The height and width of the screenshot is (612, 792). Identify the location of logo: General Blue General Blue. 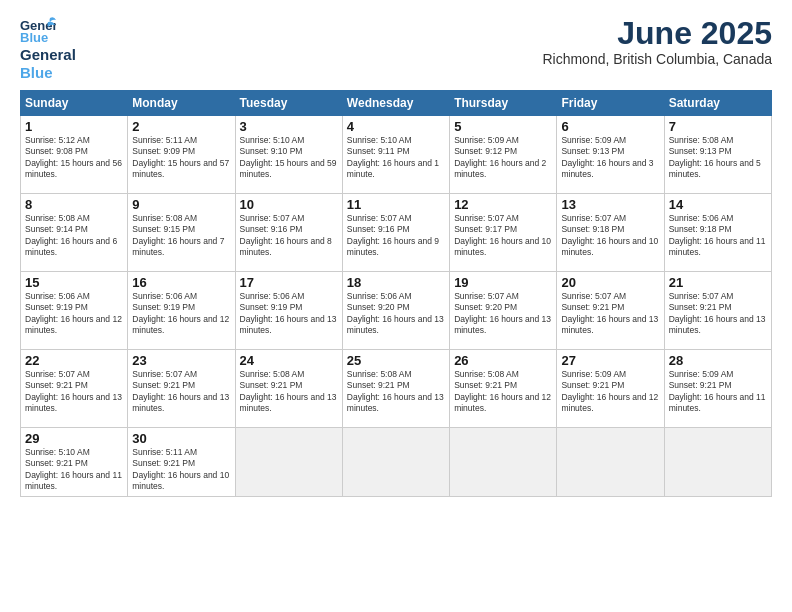
(48, 49).